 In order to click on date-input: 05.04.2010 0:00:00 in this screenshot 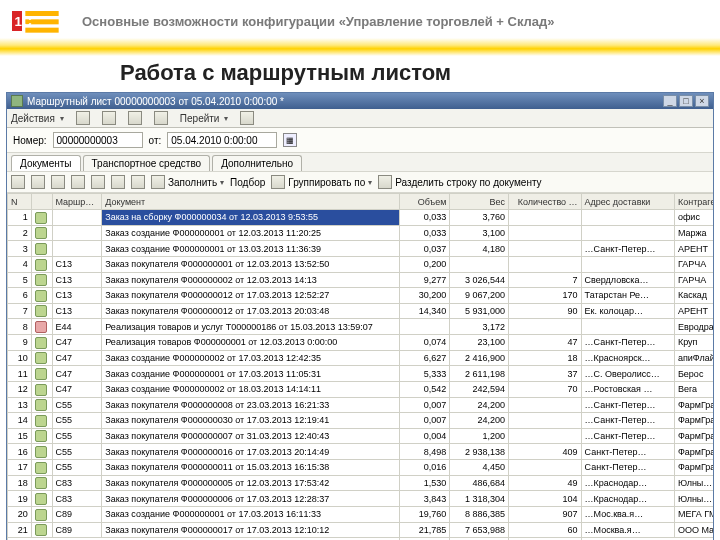, I will do `click(222, 140)`.